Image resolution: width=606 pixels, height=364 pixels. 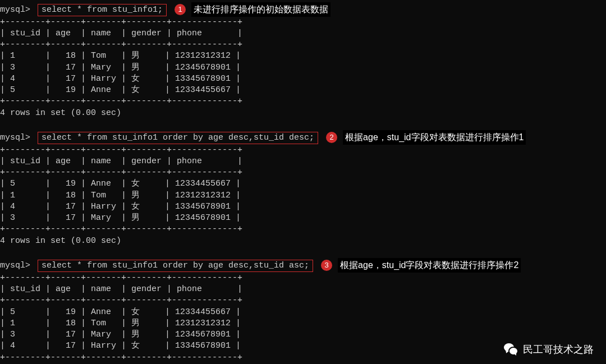 I want to click on annotation-note-1: 未进行排序操作的初始数据表数据, so click(x=261, y=10).